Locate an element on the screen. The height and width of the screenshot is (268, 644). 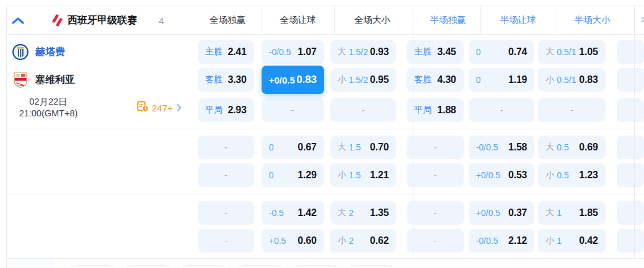
odds-cell: -0/0.51.07 is located at coordinates (293, 52).